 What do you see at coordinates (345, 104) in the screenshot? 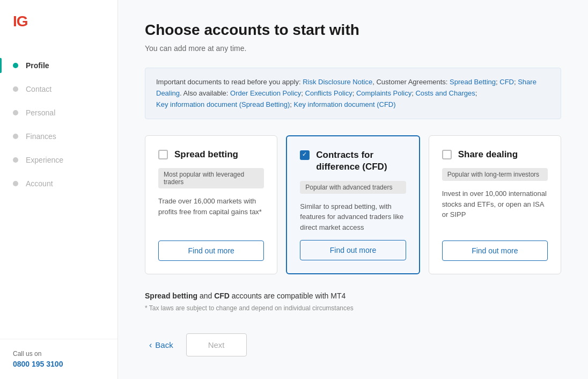
I see `link-kid-cfd: Key information document (CFD)` at bounding box center [345, 104].